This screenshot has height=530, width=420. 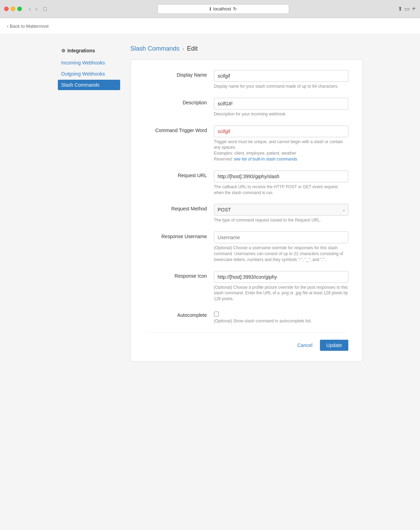 I want to click on request-url-row: Request URL The callback URL to receive …, so click(x=247, y=183).